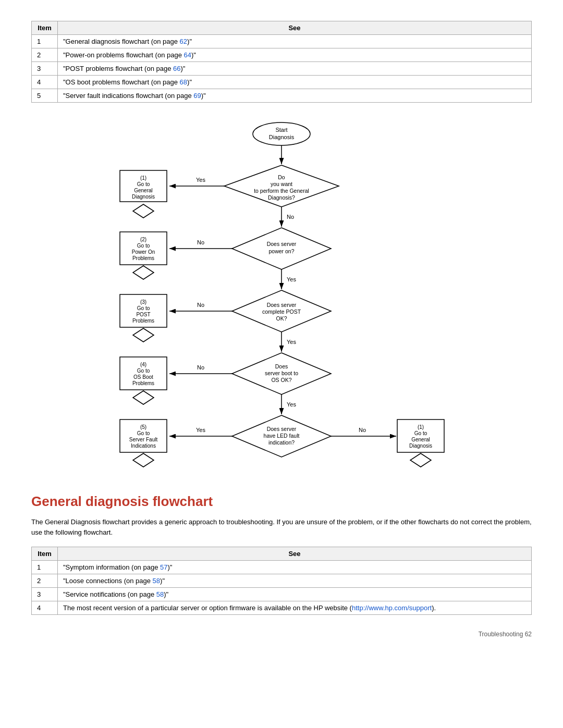 The image size is (563, 728). Describe the element at coordinates (143, 427) in the screenshot. I see `svg-text: (5)` at that location.